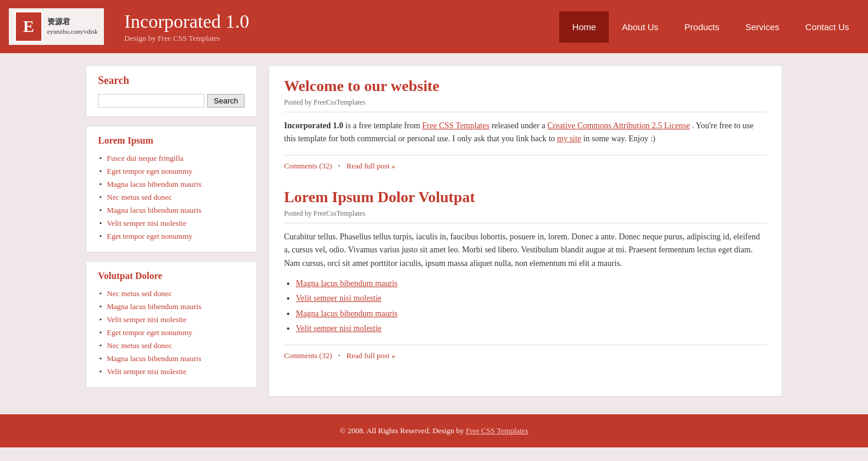 This screenshot has width=868, height=461. Describe the element at coordinates (151, 100) in the screenshot. I see `search-input` at that location.